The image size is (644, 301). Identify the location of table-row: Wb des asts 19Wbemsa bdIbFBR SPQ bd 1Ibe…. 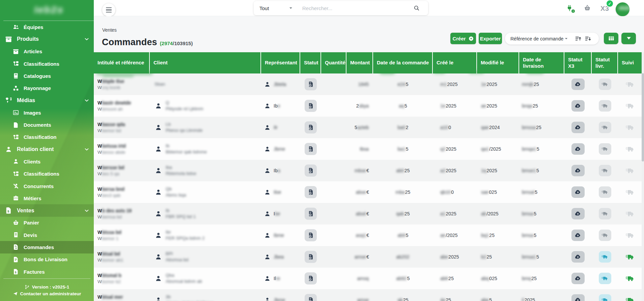
(368, 214).